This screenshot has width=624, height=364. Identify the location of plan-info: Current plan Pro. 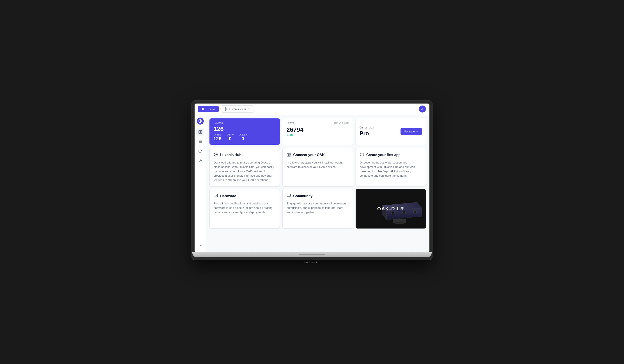
(367, 131).